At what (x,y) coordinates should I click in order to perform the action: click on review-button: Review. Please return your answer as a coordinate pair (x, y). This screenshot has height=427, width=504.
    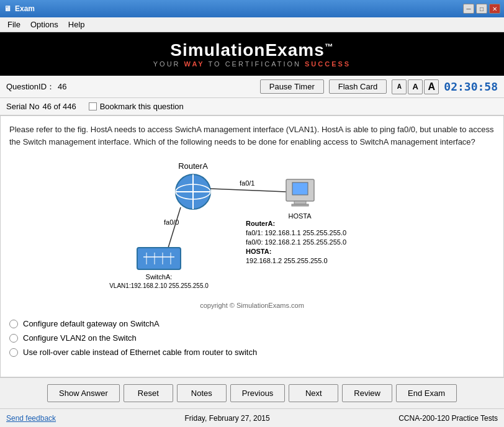
    Looking at the image, I should click on (367, 393).